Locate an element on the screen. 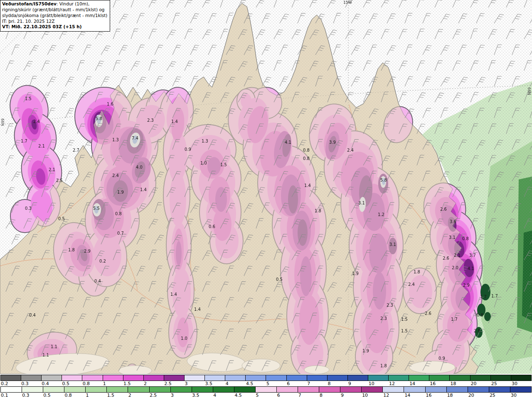 The width and height of the screenshot is (532, 398). legend-line-1: Veðurstofan/IS750dev: Vindur (10m), is located at coordinates (55, 4).